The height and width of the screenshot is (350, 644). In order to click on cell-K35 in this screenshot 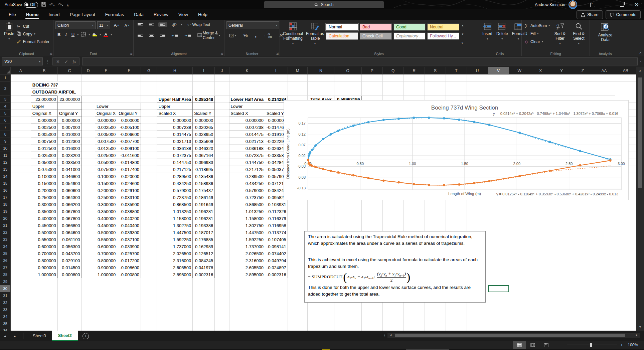, I will do `click(247, 324)`.